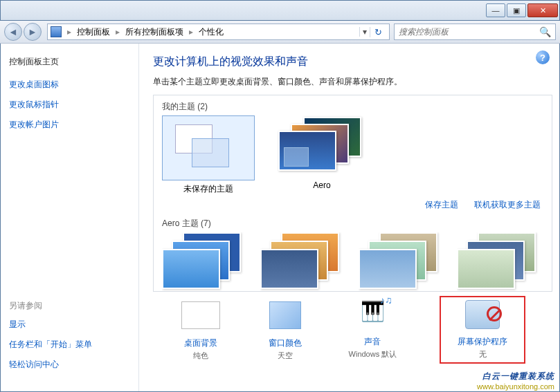 The width and height of the screenshot is (560, 392). I want to click on theme-label: 未保存的主题, so click(208, 189).